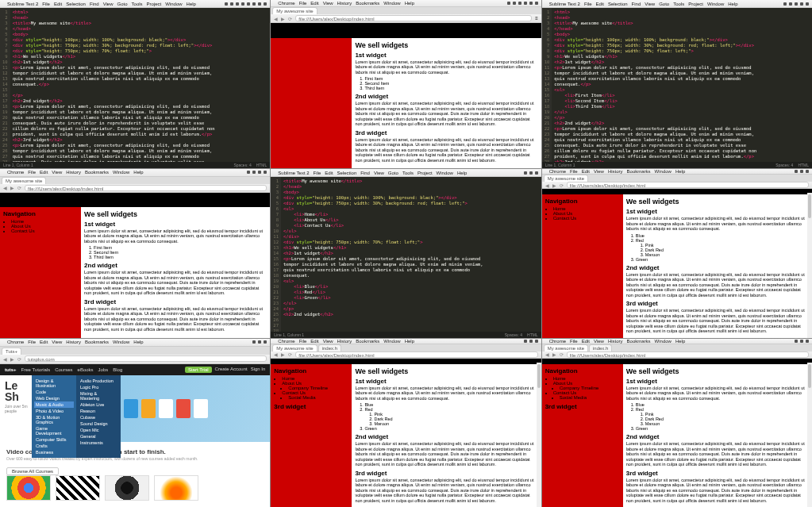 Image resolution: width=812 pixels, height=507 pixels. What do you see at coordinates (286, 3) in the screenshot?
I see `menu-app: Chrome` at bounding box center [286, 3].